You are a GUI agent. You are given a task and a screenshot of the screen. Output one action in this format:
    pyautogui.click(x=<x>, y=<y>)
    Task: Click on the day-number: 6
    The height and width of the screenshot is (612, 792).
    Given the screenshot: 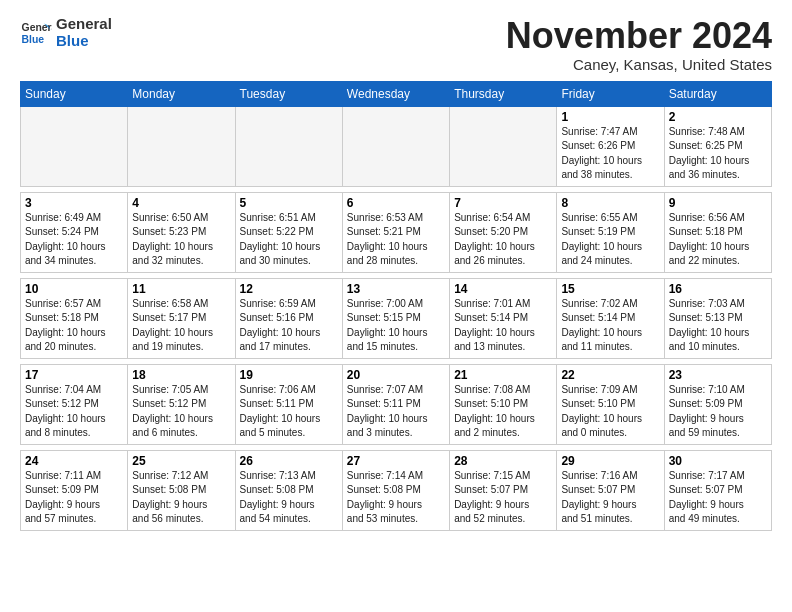 What is the action you would take?
    pyautogui.click(x=396, y=203)
    